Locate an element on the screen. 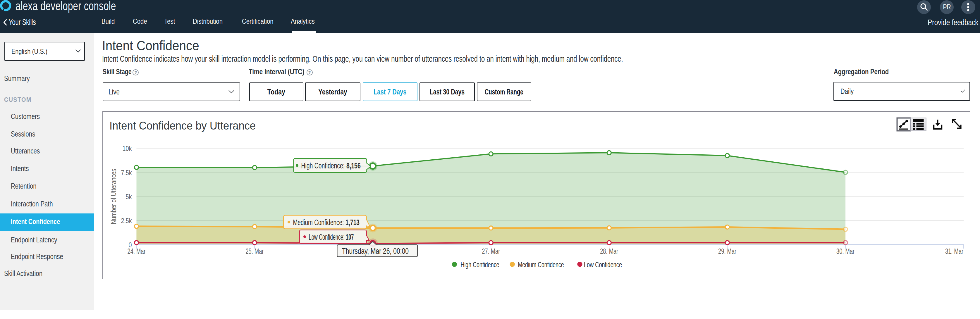 Image resolution: width=980 pixels, height=319 pixels. svg-text: 10k is located at coordinates (127, 148).